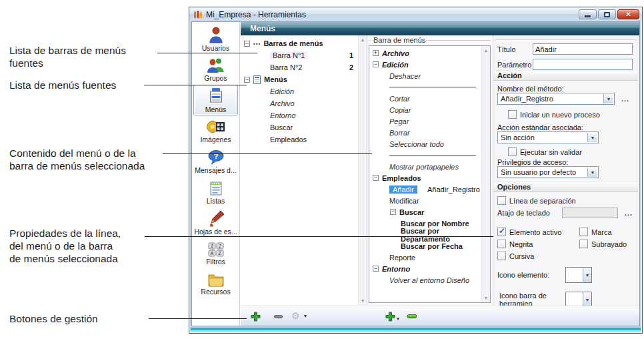 The image size is (644, 339). Describe the element at coordinates (501, 232) in the screenshot. I see `elemento-activo-checkbox` at that location.